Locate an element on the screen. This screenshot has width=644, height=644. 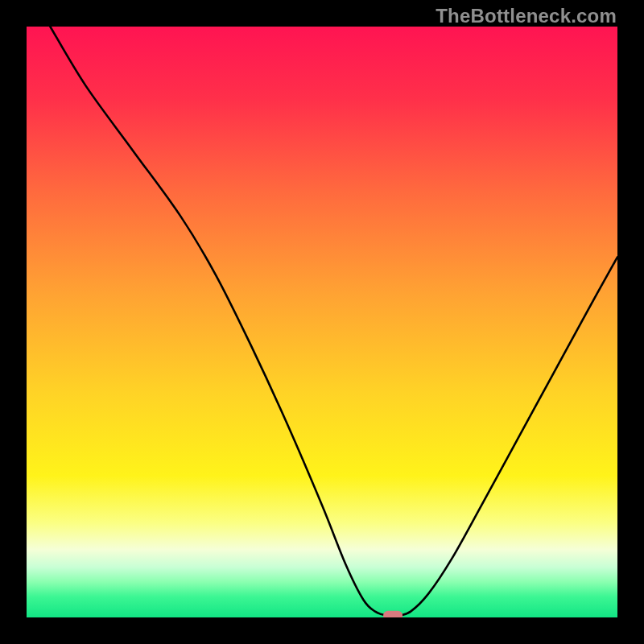
watermark-text: TheBottleneck.com is located at coordinates (526, 16).